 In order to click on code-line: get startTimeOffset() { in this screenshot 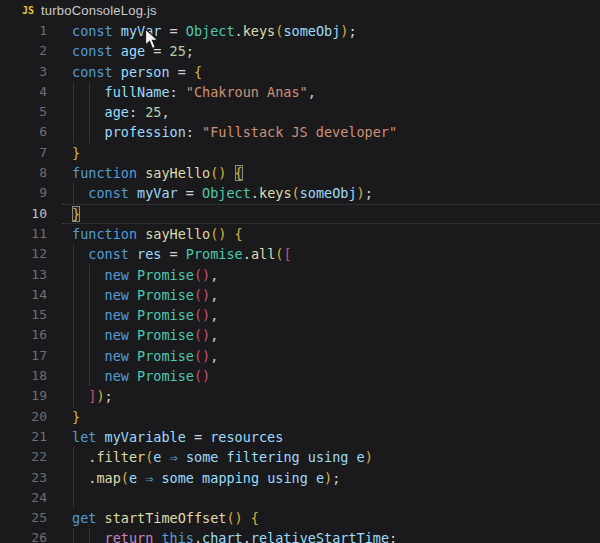, I will do `click(331, 518)`.